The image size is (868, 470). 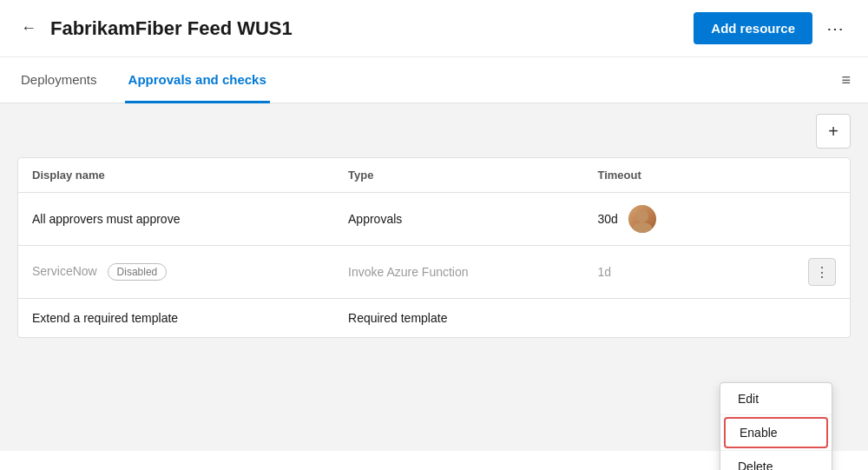 What do you see at coordinates (59, 81) in the screenshot?
I see `tab-deployments: Deployments` at bounding box center [59, 81].